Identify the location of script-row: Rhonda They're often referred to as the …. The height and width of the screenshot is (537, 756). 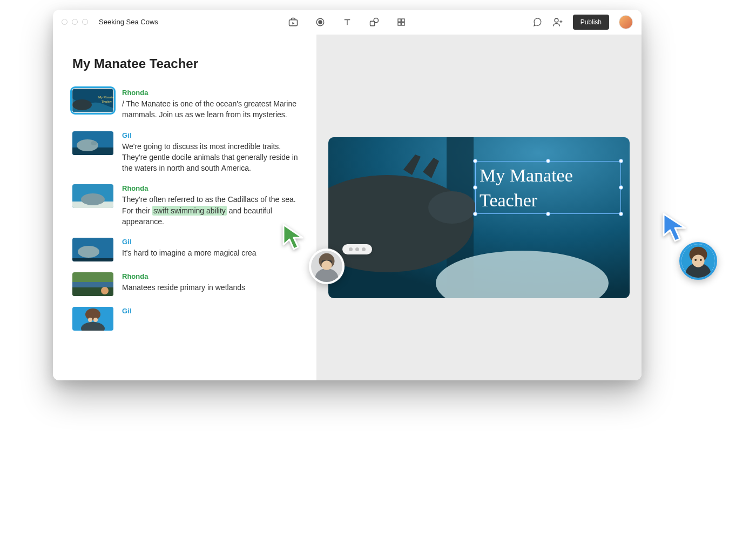
(187, 205).